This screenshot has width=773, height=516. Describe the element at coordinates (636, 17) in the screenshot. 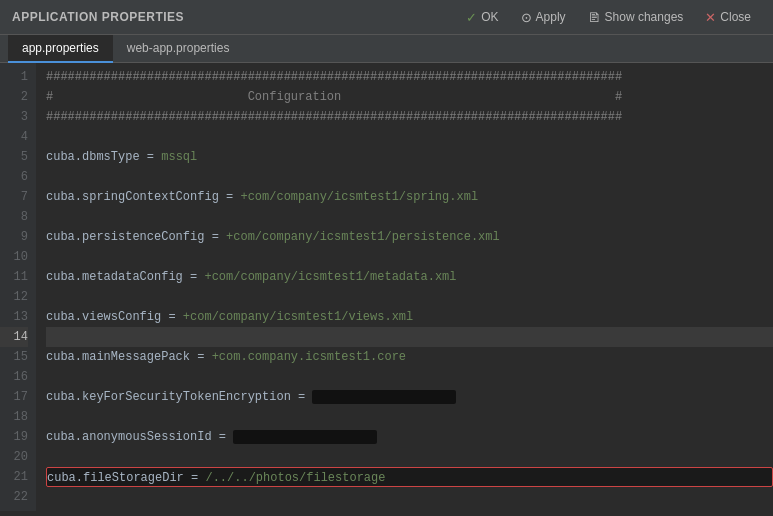

I see `show-changes-button: 🖹 Show changes` at that location.